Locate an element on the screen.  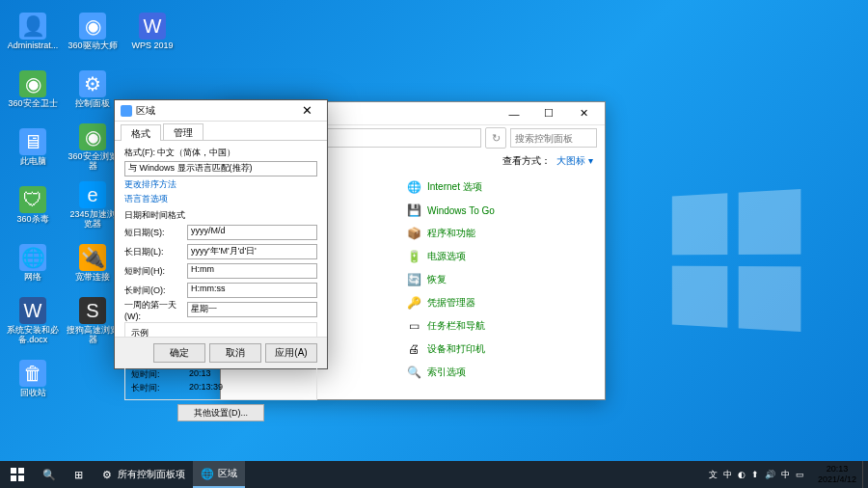
item-icon: 🔋 is located at coordinates (414, 257).